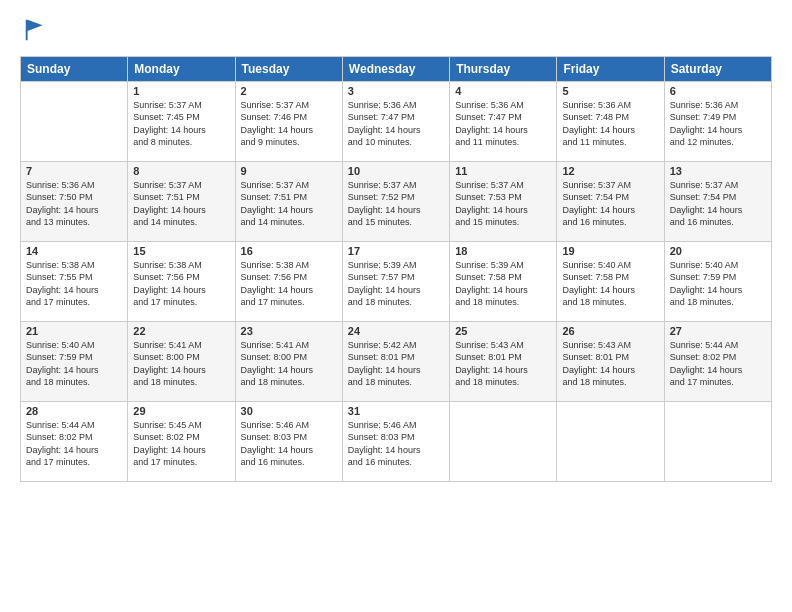 Image resolution: width=792 pixels, height=612 pixels. What do you see at coordinates (396, 204) in the screenshot?
I see `day-info: Sunrise: 5:37 AMSunset: 7:52 PMDaylight:…` at bounding box center [396, 204].